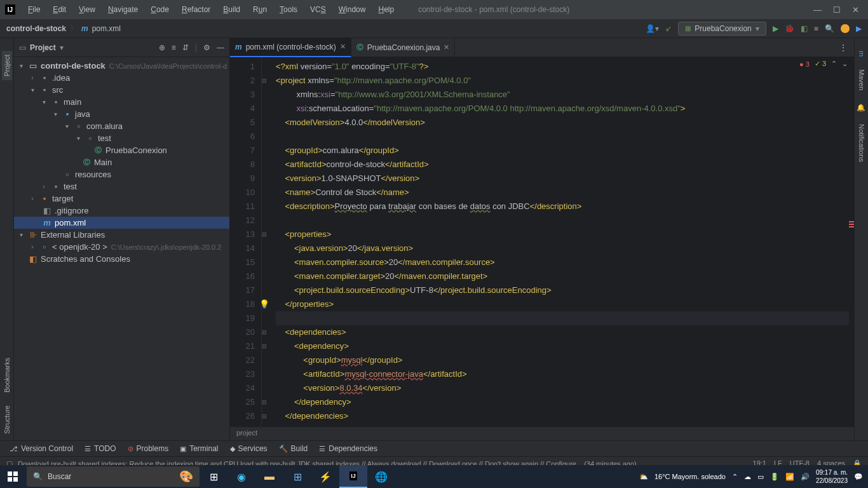 This screenshot has width=868, height=488. What do you see at coordinates (74, 28) in the screenshot?
I see `breadcrumb-sep: 〉` at bounding box center [74, 28].